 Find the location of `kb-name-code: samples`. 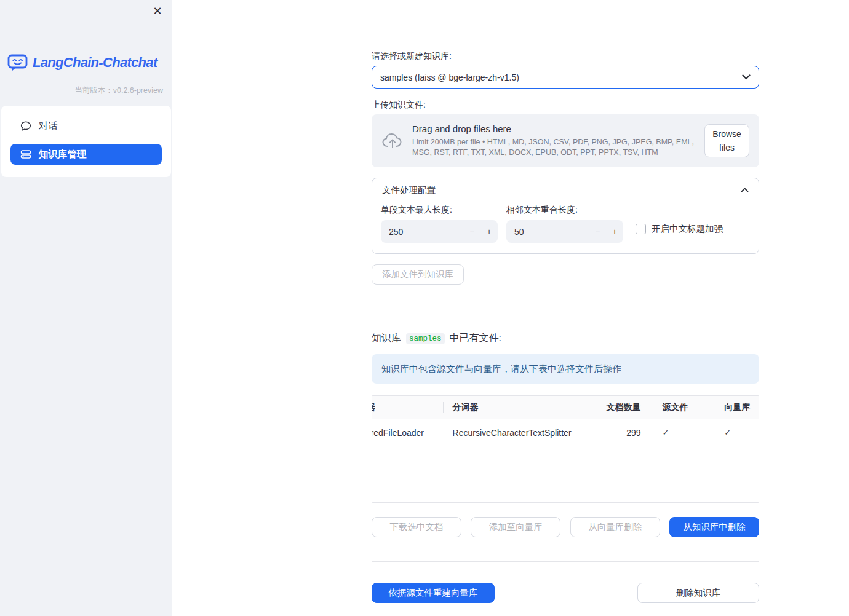

kb-name-code: samples is located at coordinates (426, 339).